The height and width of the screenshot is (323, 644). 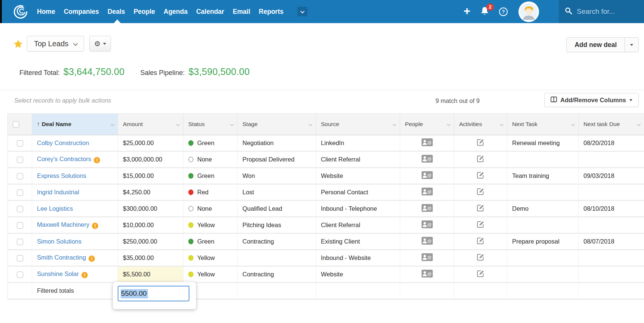 I want to click on deal-name-link: Smith Contracting, so click(x=61, y=257).